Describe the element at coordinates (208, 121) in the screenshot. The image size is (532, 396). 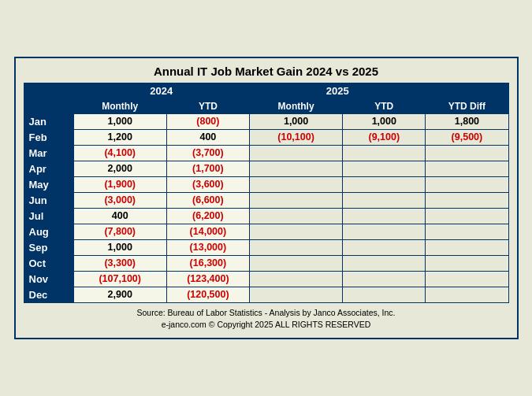
I see `ytd-2024-value: (800)` at that location.